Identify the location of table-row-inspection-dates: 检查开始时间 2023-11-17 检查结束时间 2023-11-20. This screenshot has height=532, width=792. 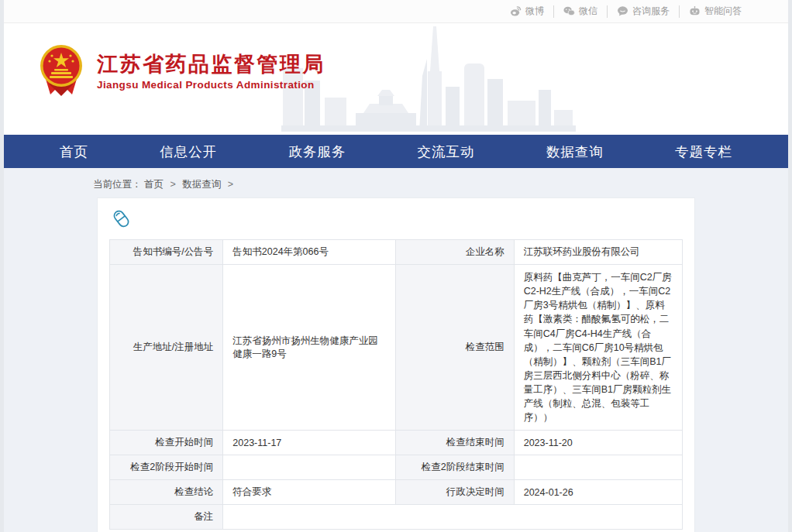
(397, 443).